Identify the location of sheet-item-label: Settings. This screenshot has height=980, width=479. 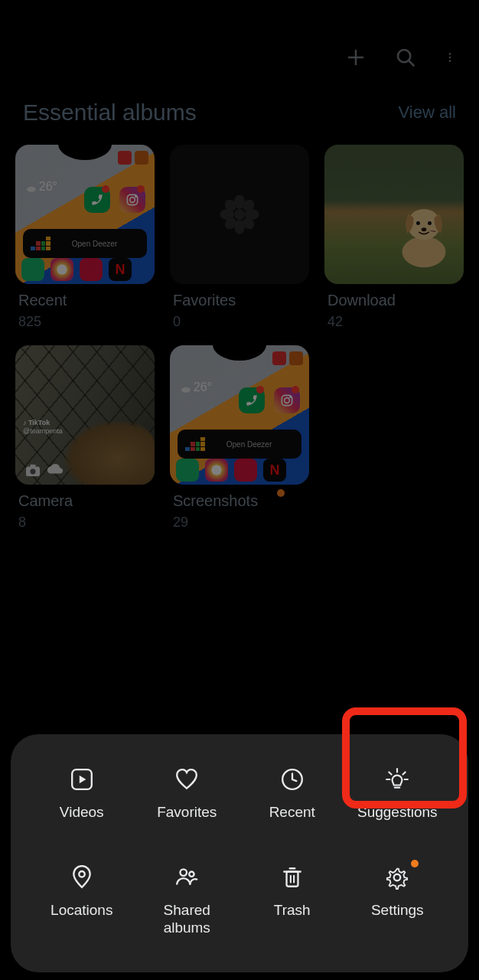
(398, 910).